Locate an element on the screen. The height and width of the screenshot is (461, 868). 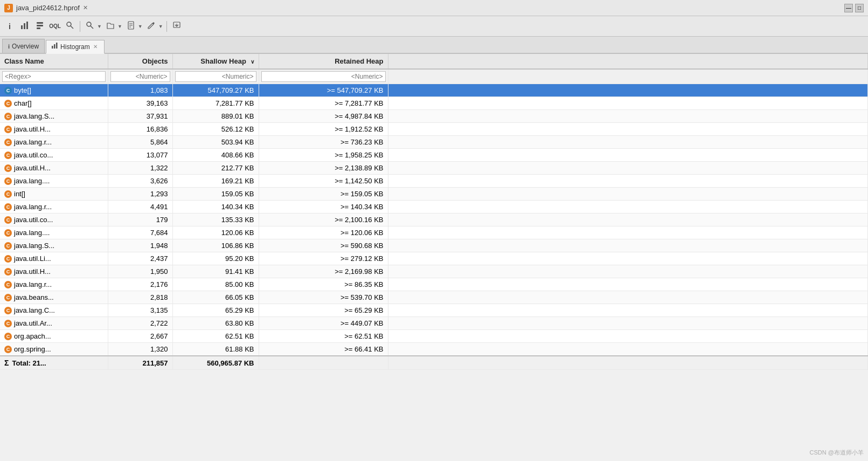
export-button is located at coordinates (177, 26).